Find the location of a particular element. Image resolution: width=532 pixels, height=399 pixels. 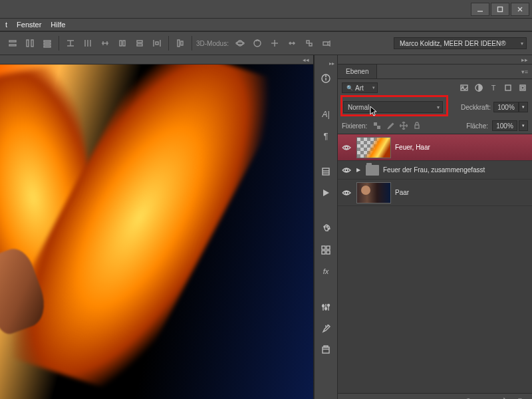

dock-character-icon: A| is located at coordinates (326, 114).